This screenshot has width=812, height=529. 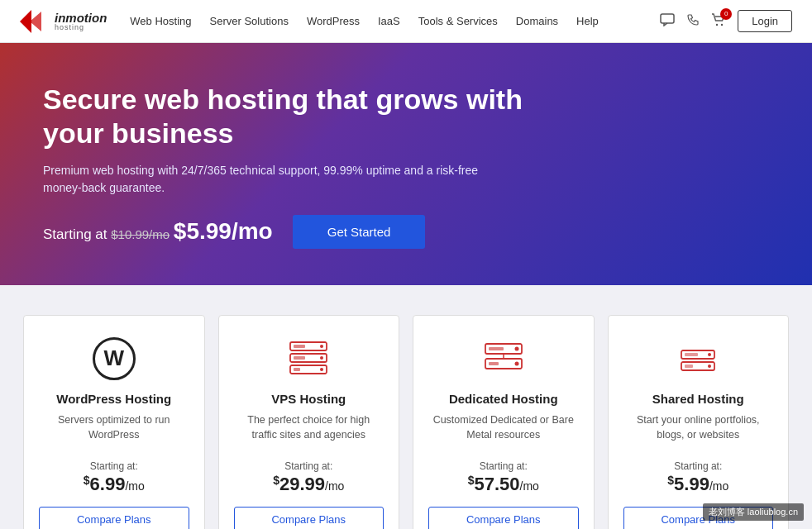 What do you see at coordinates (275, 179) in the screenshot?
I see `hero-subtext: Premium web hosting with 24/7/365 techni…` at bounding box center [275, 179].